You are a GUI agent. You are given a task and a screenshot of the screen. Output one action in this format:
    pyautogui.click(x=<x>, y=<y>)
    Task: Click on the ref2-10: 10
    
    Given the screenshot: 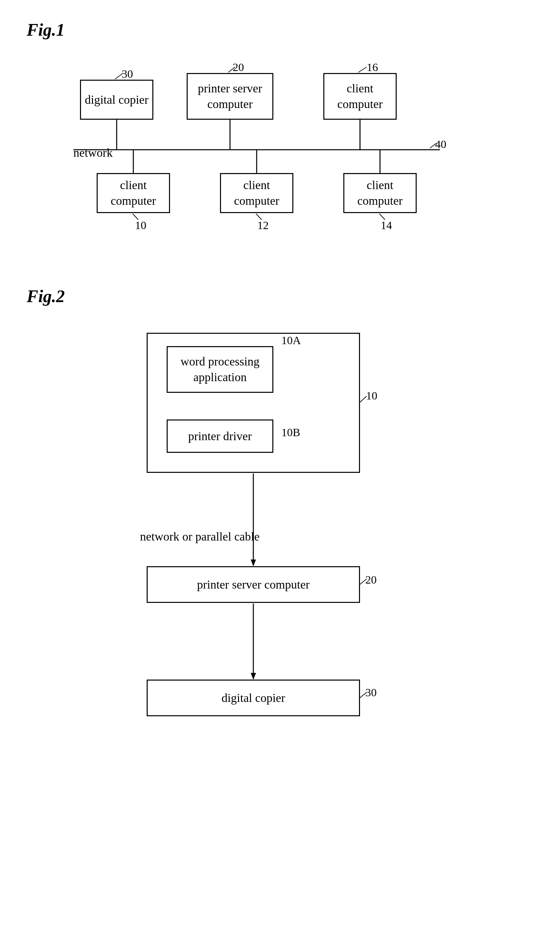 What is the action you would take?
    pyautogui.click(x=372, y=396)
    